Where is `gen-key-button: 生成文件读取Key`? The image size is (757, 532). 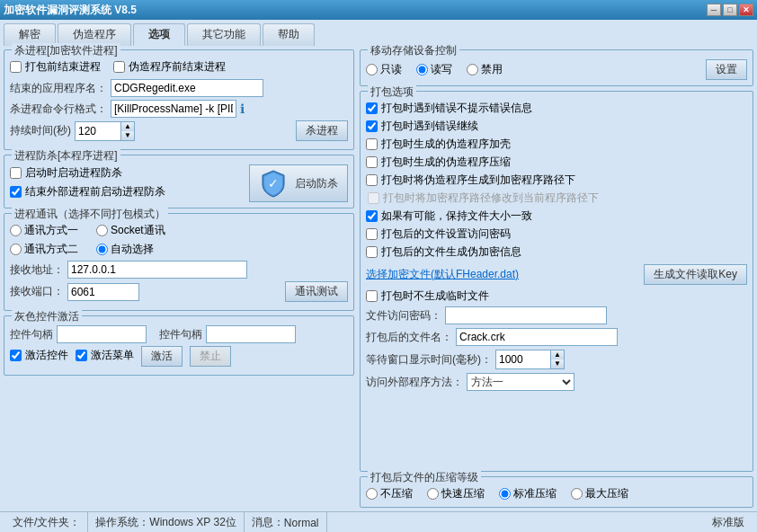 gen-key-button: 生成文件读取Key is located at coordinates (696, 275).